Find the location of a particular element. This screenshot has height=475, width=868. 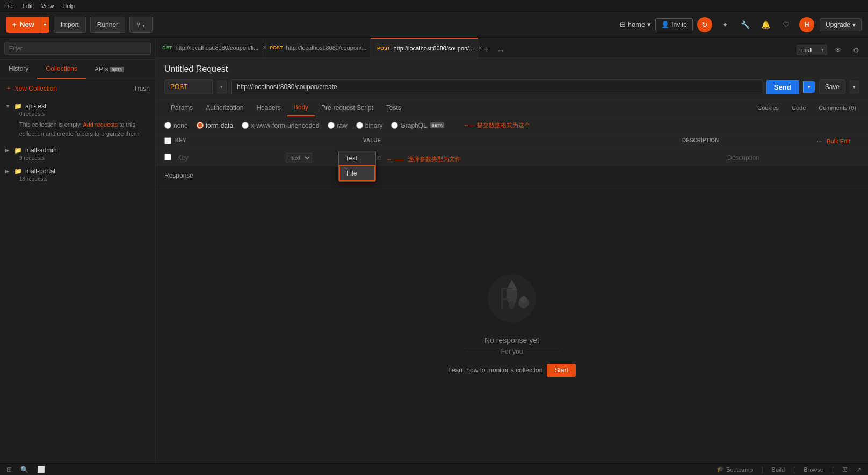

method-select: POST GET PUT DELETE is located at coordinates (189, 87).